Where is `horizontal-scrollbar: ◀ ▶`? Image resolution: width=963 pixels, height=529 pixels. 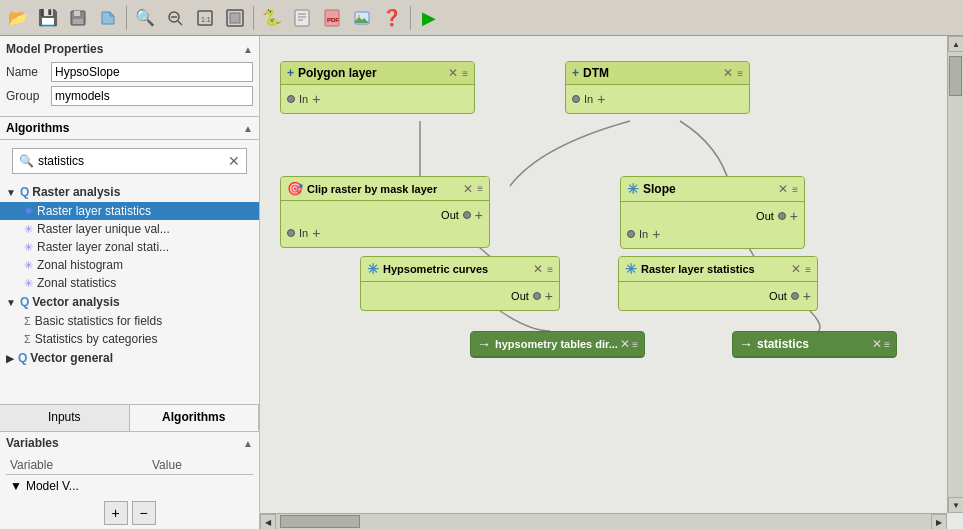
horizontal-scrollbar: ◀ ▶ is located at coordinates (604, 521).